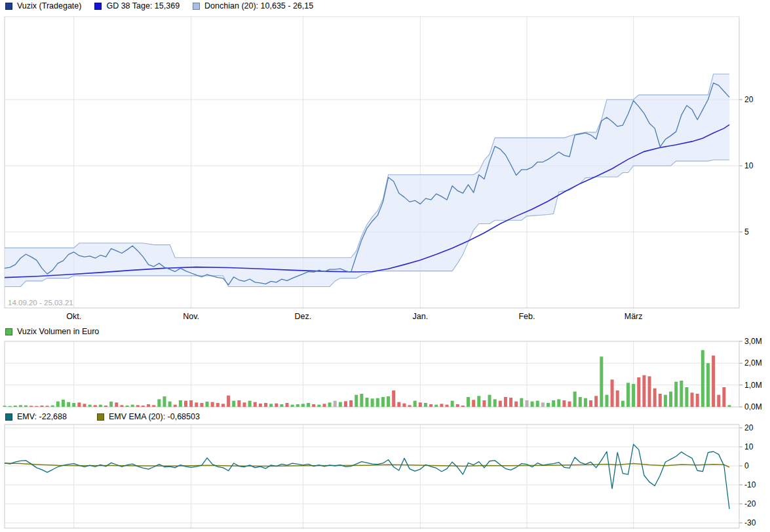  Describe the element at coordinates (197, 7) in the screenshot. I see `donchian-series-swatch-icon` at that location.